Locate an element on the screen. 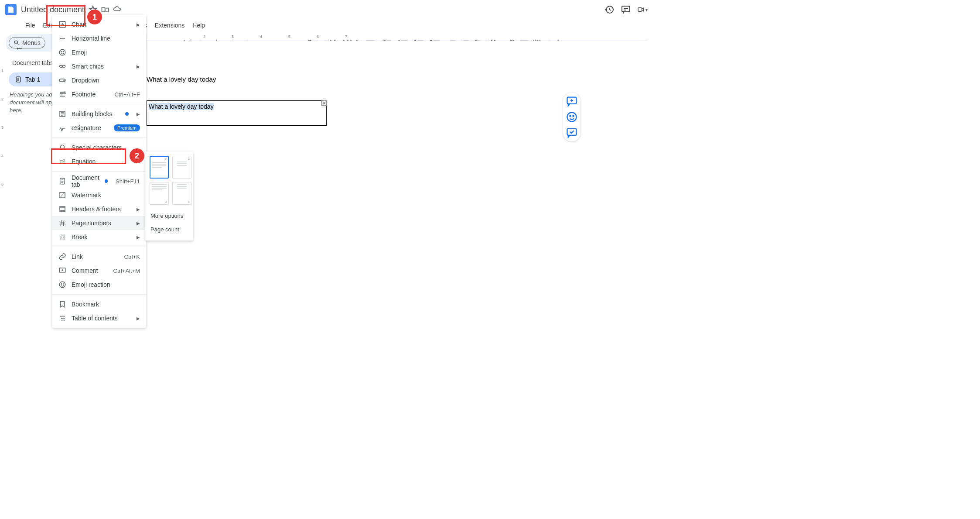  menu-item-link: LinkCtrl+K is located at coordinates (99, 257).